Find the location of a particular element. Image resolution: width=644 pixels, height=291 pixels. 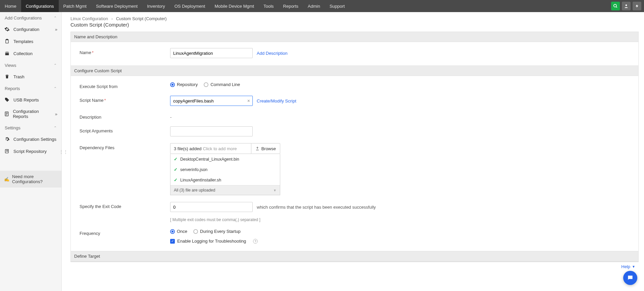

enable-logging-label: Enable Logging for Troubleshooting is located at coordinates (211, 241).